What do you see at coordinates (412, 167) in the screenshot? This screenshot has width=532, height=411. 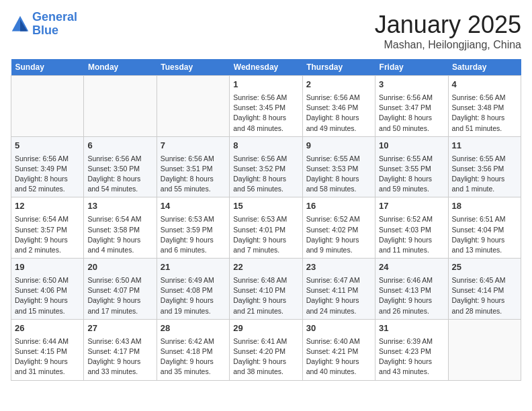 I see `calendar-cell: 10Sunrise: 6:55 AM Sunset: 3:55 PM Dayli…` at bounding box center [412, 167].